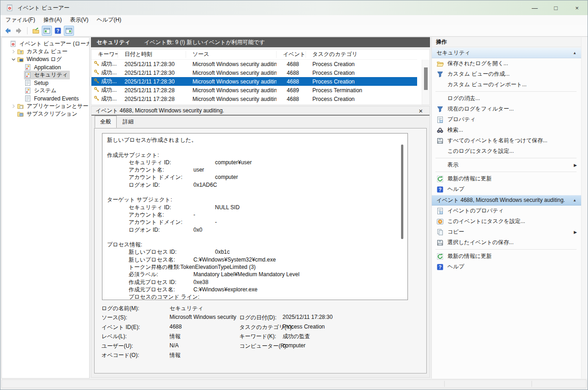 This screenshot has height=390, width=588. What do you see at coordinates (426, 79) in the screenshot?
I see `scrollbar-thumb` at bounding box center [426, 79].